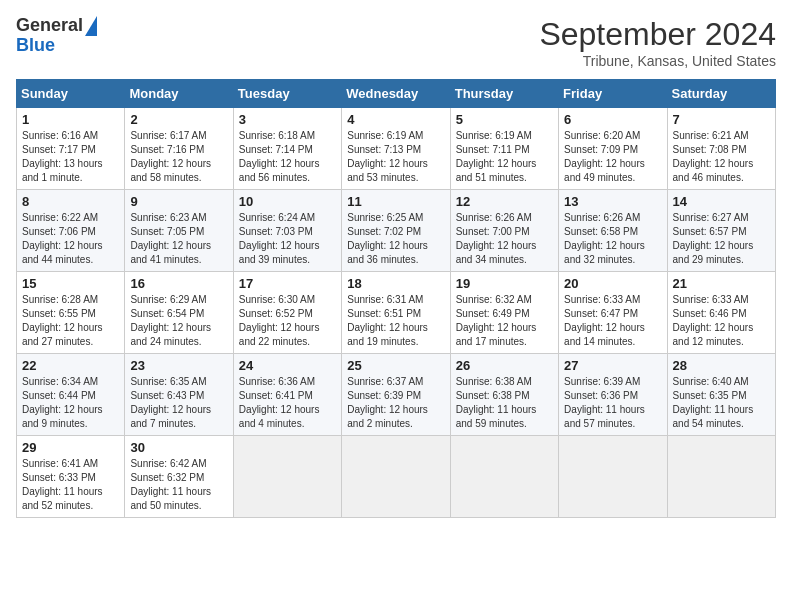 The height and width of the screenshot is (612, 792). Describe the element at coordinates (722, 403) in the screenshot. I see `day-info: Sunrise: 6:40 AM Sunset: 6:35 PM Dayligh…` at that location.